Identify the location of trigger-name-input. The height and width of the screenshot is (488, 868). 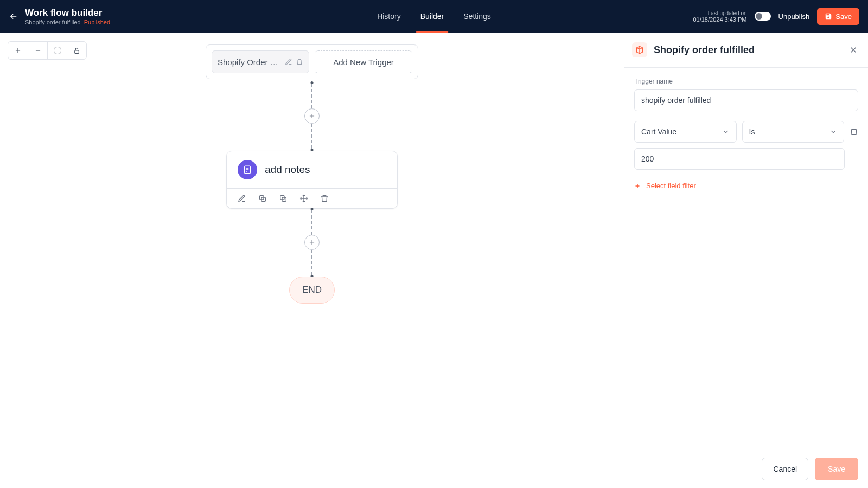
(746, 100).